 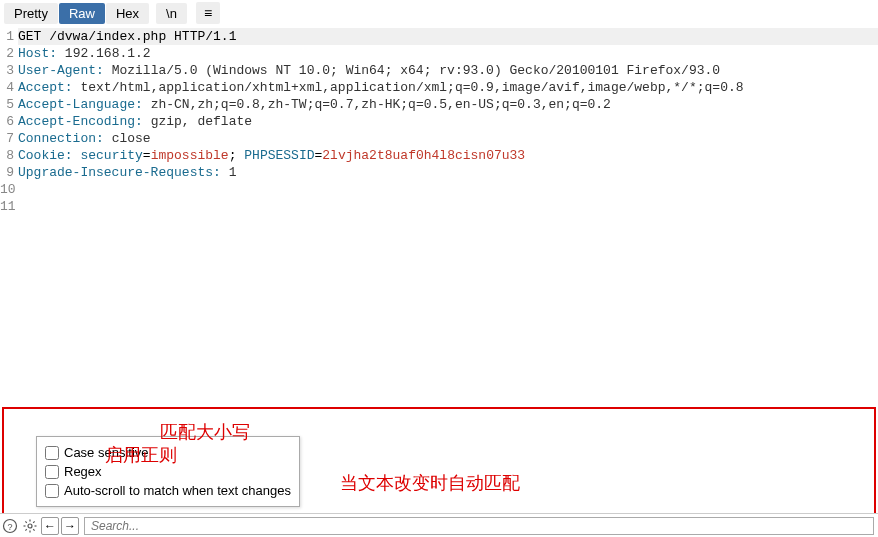 What do you see at coordinates (52, 491) in the screenshot?
I see `autoscroll-checkbox` at bounding box center [52, 491].